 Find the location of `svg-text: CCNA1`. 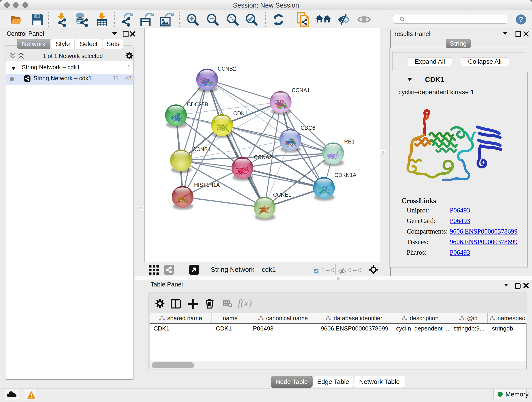

svg-text: CCNA1 is located at coordinates (301, 90).